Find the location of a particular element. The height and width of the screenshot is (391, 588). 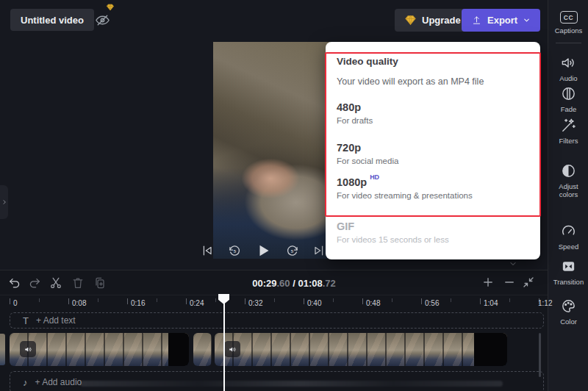

fit-to-screen-button is located at coordinates (528, 282).